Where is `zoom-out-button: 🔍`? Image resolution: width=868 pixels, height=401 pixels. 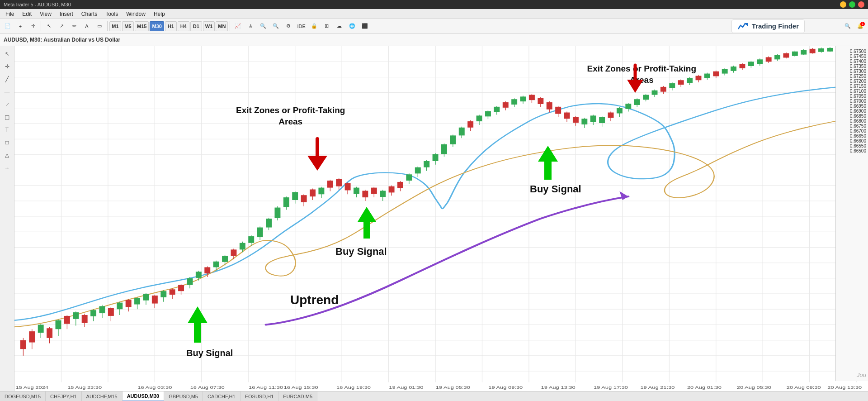 zoom-out-button: 🔍 is located at coordinates (276, 26).